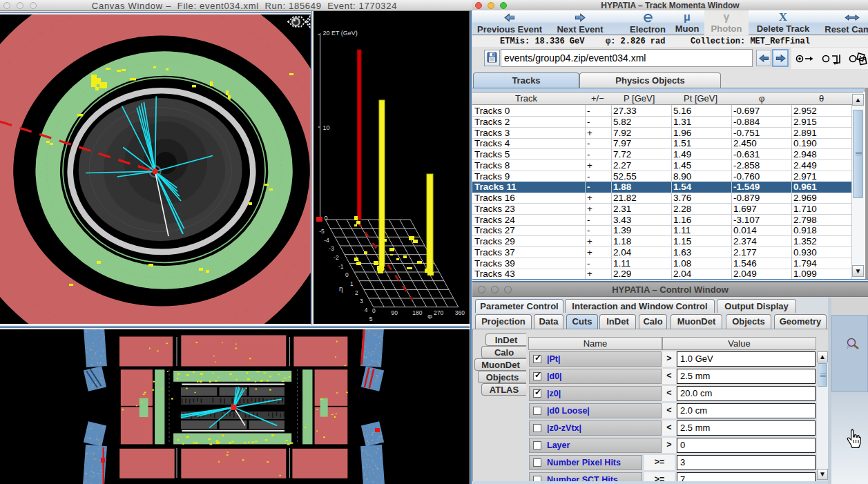  Describe the element at coordinates (438, 313) in the screenshot. I see `svg-text: 270` at that location.